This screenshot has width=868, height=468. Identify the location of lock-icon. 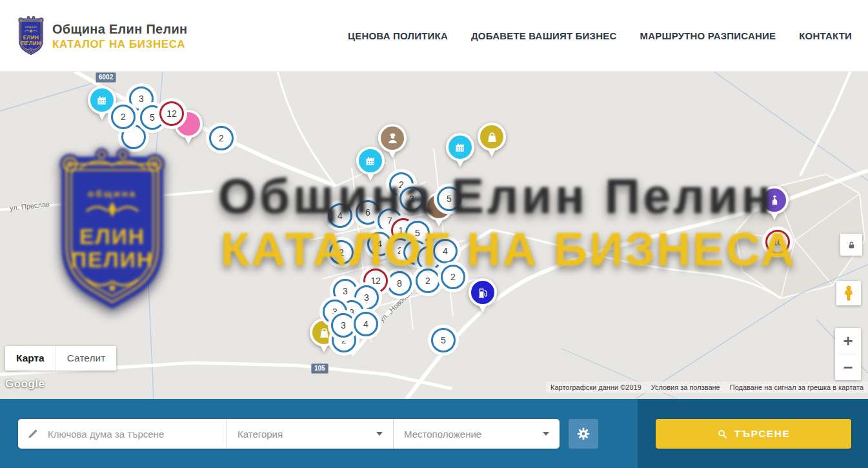
(852, 245).